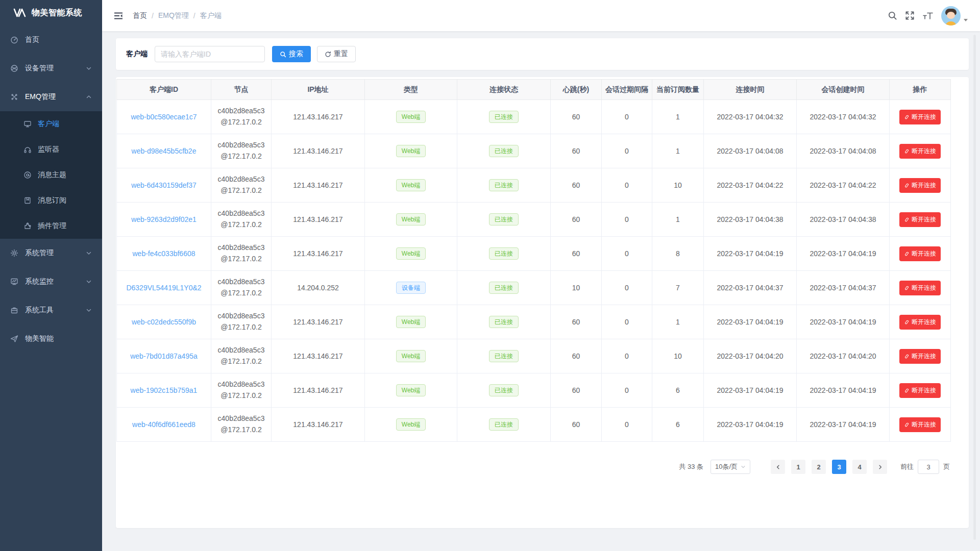 The width and height of the screenshot is (980, 551). What do you see at coordinates (51, 310) in the screenshot?
I see `sidebar-item-system-tools: 系统工具` at bounding box center [51, 310].